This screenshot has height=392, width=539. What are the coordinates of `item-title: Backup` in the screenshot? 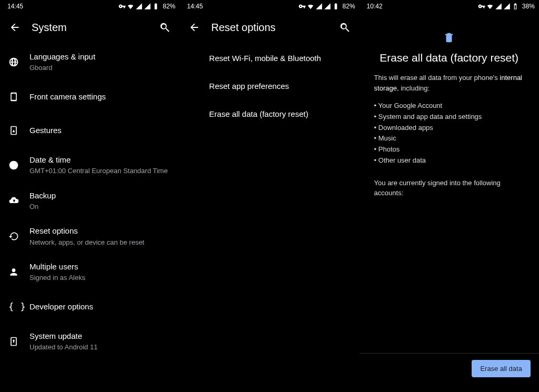 It's located at (100, 196).